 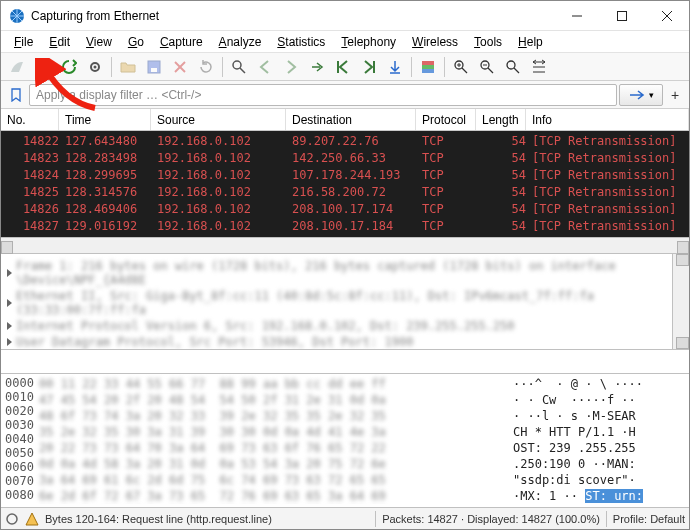 What do you see at coordinates (69, 67) in the screenshot?
I see `restart-icon` at bounding box center [69, 67].